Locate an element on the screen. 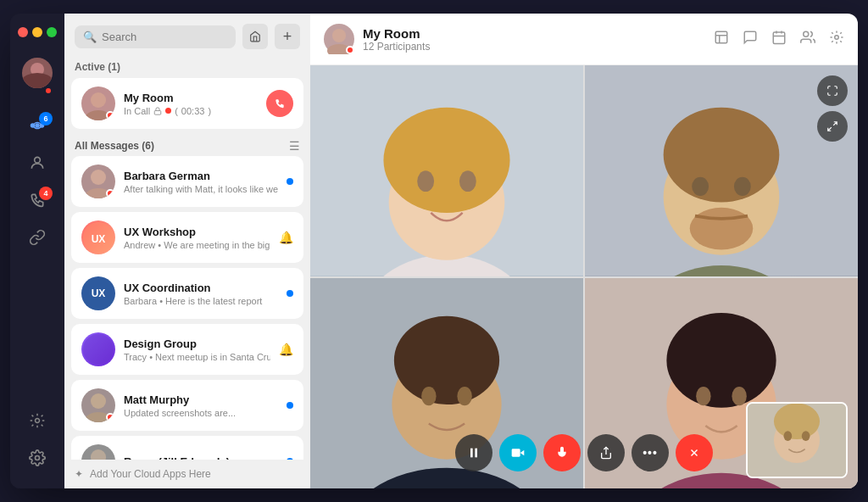  matt-dot is located at coordinates (110, 417).